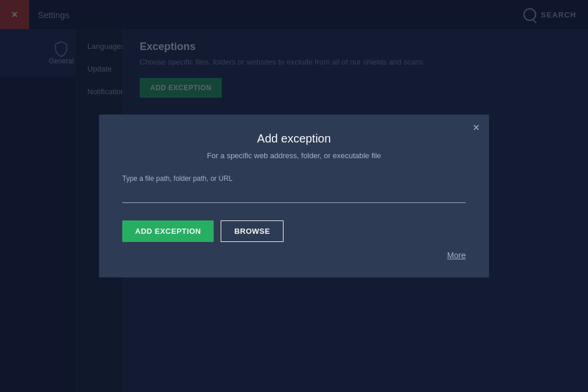 The width and height of the screenshot is (588, 392). I want to click on modal-browse-button: BROWSE, so click(252, 231).